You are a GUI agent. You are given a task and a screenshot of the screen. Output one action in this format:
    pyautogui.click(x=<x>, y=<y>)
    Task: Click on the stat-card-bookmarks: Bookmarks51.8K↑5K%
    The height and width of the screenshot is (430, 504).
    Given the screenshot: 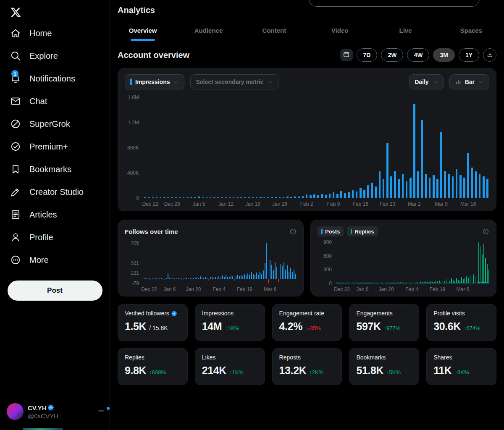 What is the action you would take?
    pyautogui.click(x=384, y=367)
    